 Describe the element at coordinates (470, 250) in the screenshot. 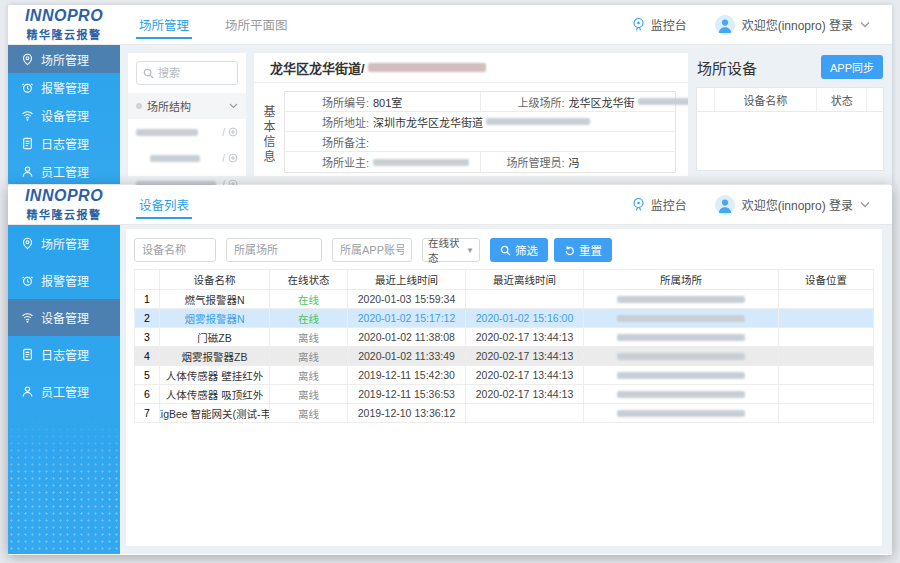

I see `select-arrow-icon: ▼` at that location.